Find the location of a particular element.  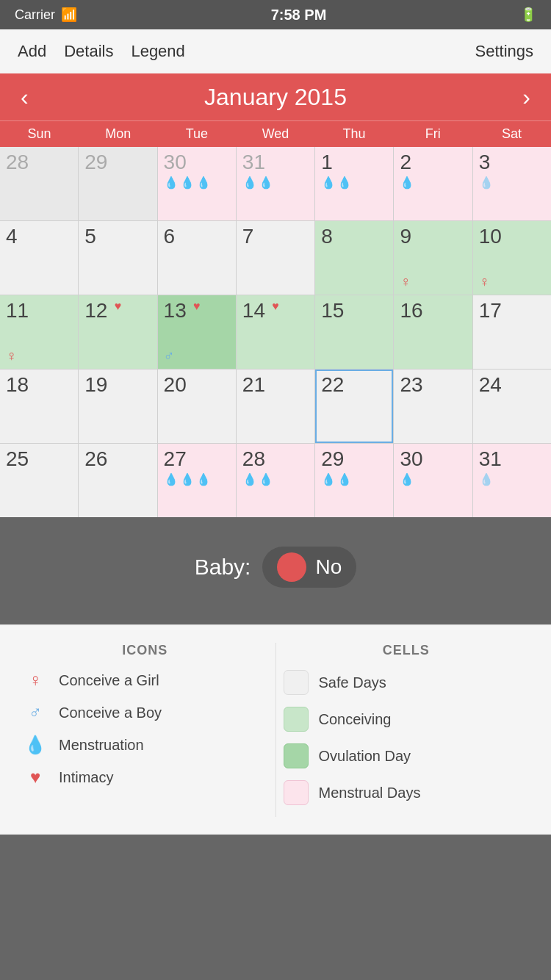

day-number: 16 is located at coordinates (433, 311).